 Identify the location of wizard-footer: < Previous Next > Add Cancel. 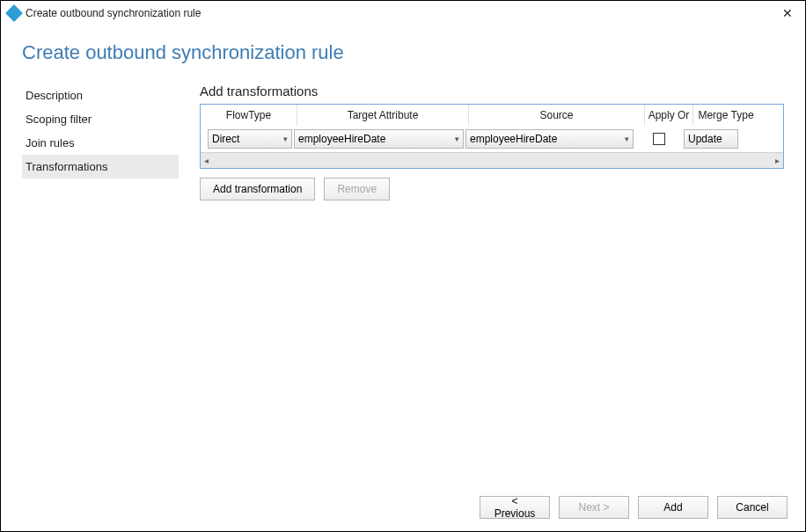
(634, 507).